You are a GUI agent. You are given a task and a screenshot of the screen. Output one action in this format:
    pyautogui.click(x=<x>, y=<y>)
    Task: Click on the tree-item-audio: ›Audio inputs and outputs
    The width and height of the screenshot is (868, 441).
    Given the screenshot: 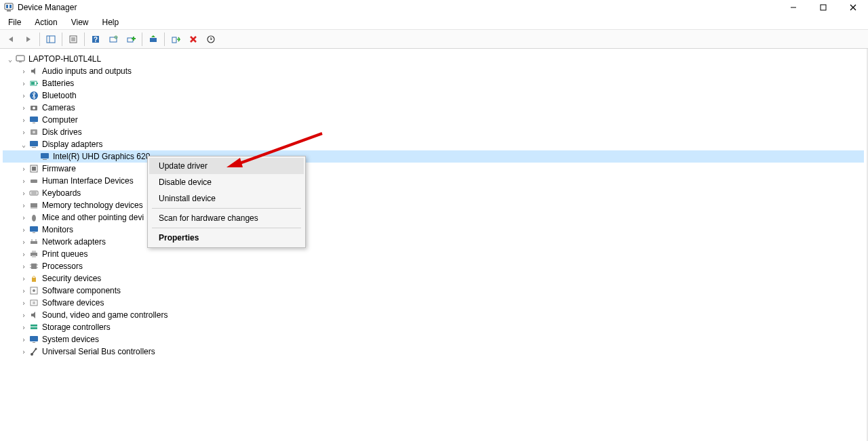 What is the action you would take?
    pyautogui.click(x=433, y=71)
    